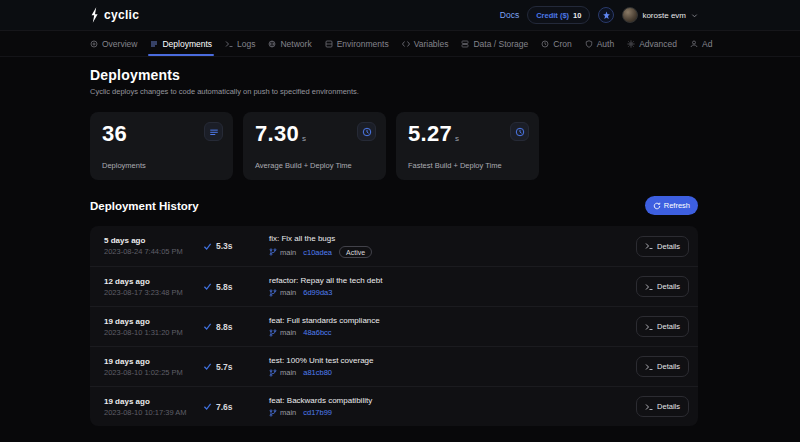 Image resolution: width=800 pixels, height=442 pixels. What do you see at coordinates (154, 412) in the screenshot?
I see `deploy-timestamp: 2023-08-10 10:17:39 AM` at bounding box center [154, 412].